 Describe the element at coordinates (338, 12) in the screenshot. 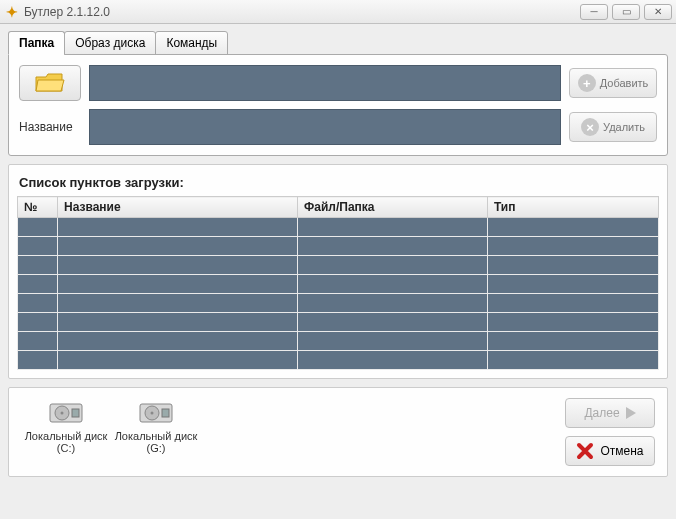

I see `titlebar: ✦ Бутлер 2.1.12.0 ─ ▭ ✕` at that location.